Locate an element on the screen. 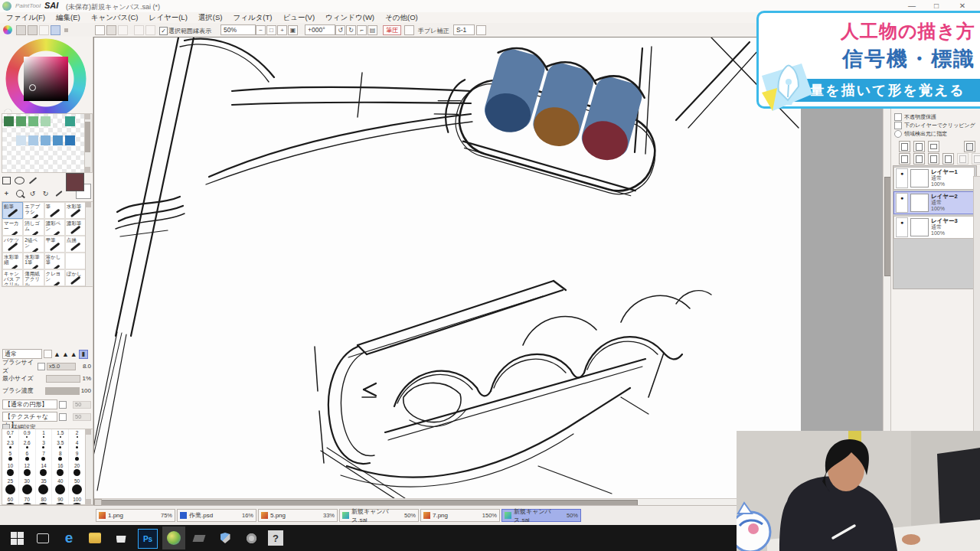 The width and height of the screenshot is (980, 551). settings-gear-icon is located at coordinates (251, 538).